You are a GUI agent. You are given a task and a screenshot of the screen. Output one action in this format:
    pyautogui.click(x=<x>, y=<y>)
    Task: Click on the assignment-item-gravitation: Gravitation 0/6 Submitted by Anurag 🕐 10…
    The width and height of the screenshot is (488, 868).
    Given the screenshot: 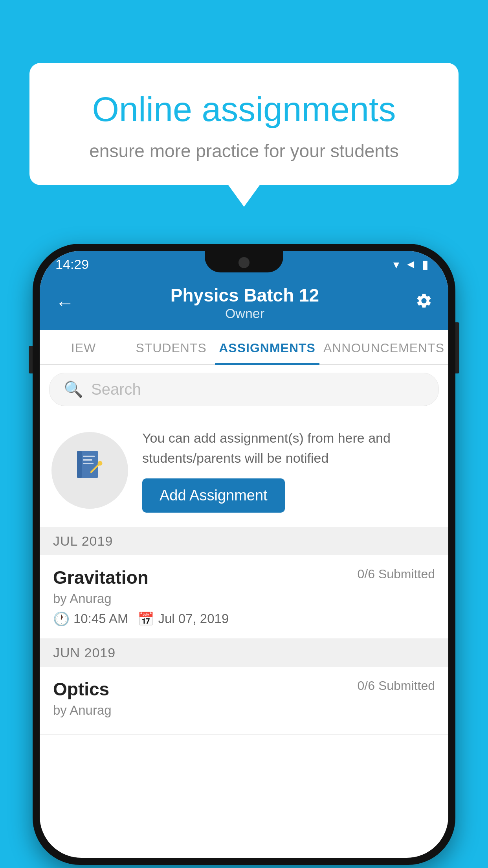 What is the action you would take?
    pyautogui.click(x=244, y=597)
    